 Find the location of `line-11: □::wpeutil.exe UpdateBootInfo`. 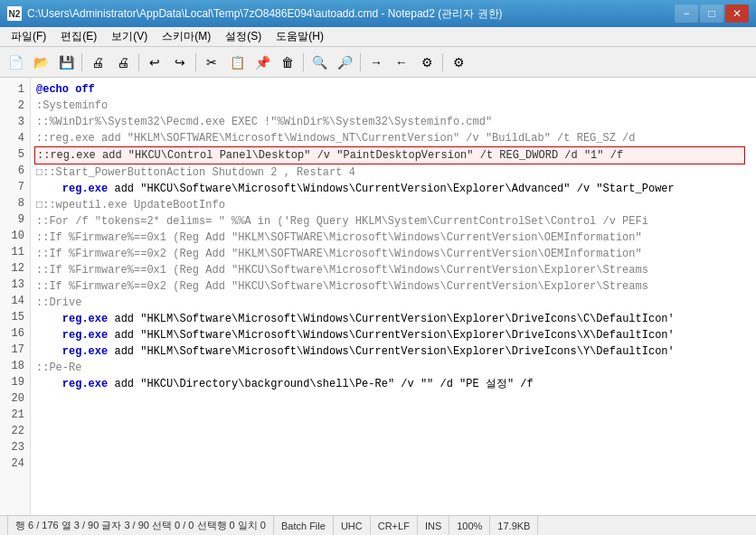

line-11: □::wpeutil.exe UpdateBootInfo is located at coordinates (393, 205).